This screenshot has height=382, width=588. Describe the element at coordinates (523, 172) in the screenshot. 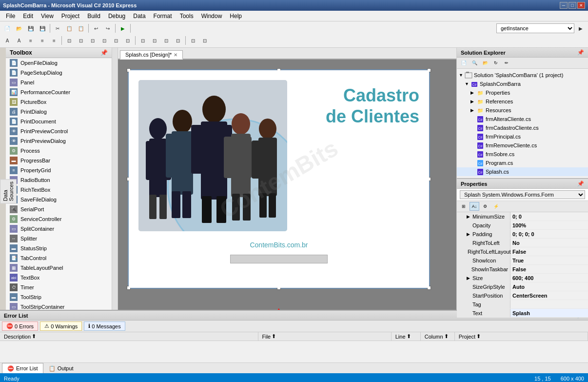

I see `tree-splash: C# Splash.cs` at that location.